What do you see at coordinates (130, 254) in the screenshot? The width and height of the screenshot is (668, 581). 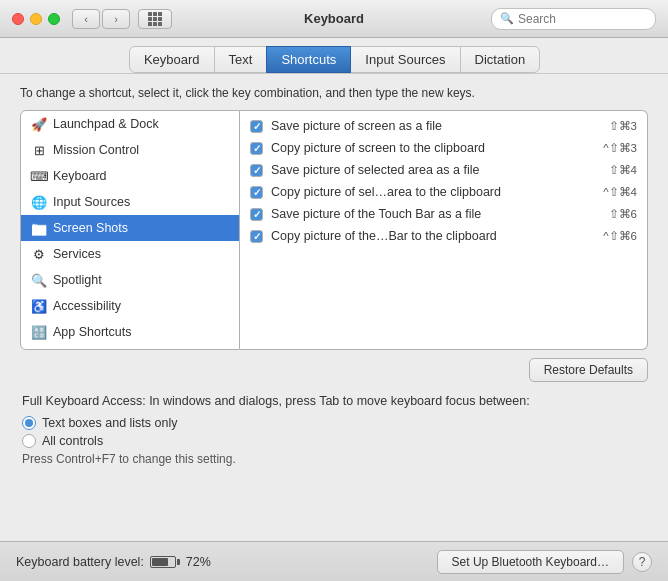 I see `sidebar-item-services: ⚙ Services` at bounding box center [130, 254].